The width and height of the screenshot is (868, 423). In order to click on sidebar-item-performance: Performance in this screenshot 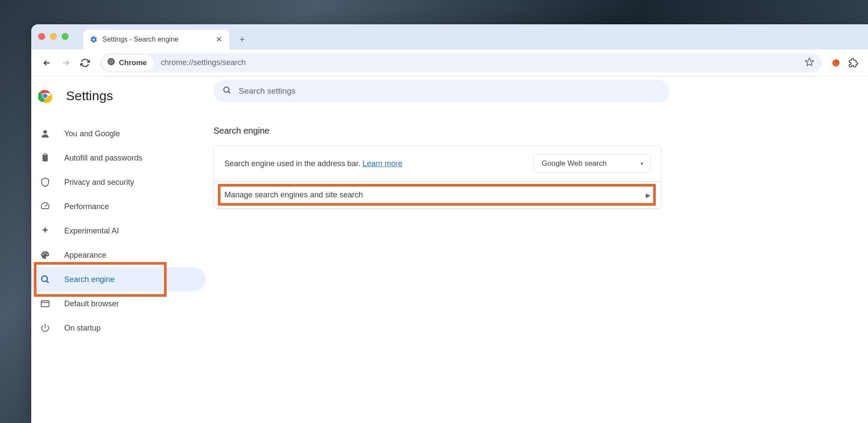, I will do `click(118, 207)`.